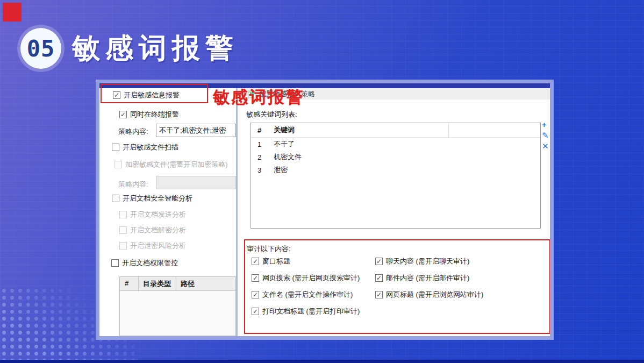 Image resolution: width=644 pixels, height=363 pixels. What do you see at coordinates (133, 132) in the screenshot?
I see `policy-content-label: 策略内容:` at bounding box center [133, 132].